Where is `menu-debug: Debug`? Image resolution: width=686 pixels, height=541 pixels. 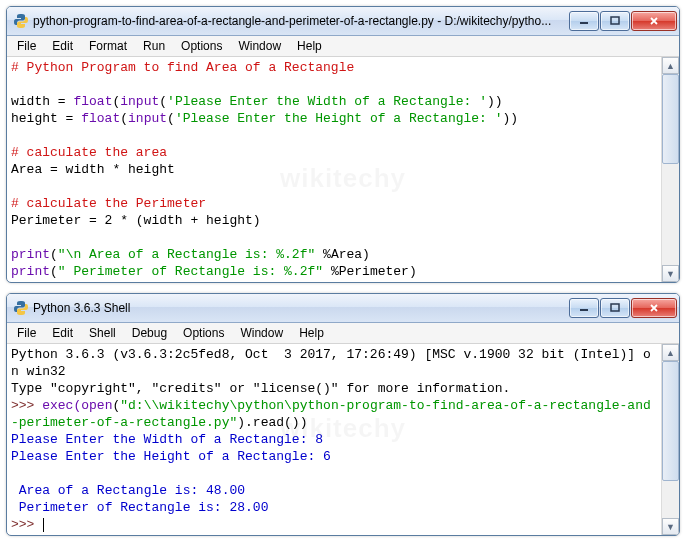 menu-debug: Debug is located at coordinates (150, 333).